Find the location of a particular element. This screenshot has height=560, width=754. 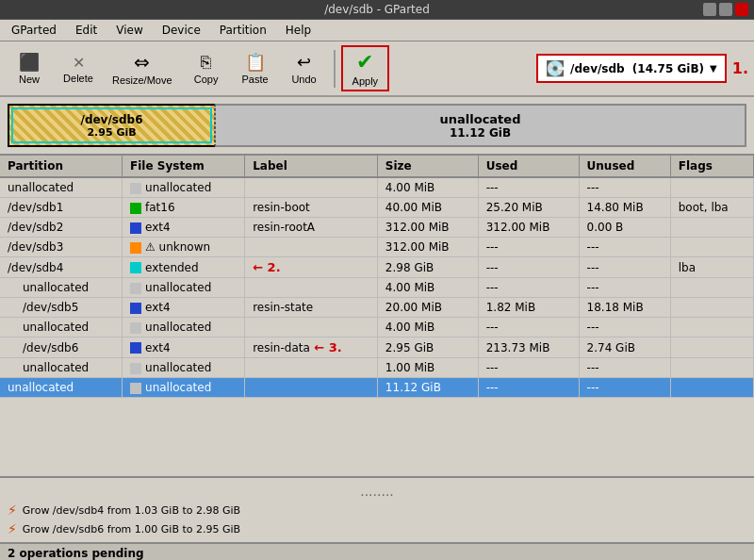

menu-item-view: View is located at coordinates (129, 30).